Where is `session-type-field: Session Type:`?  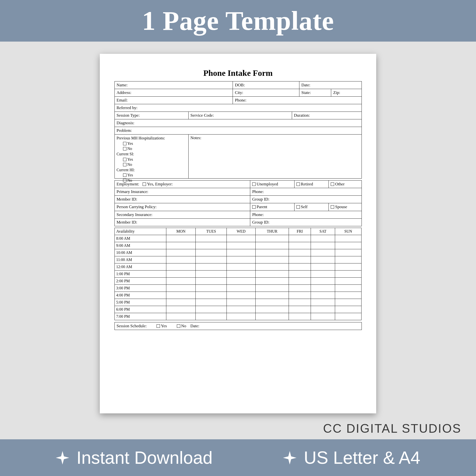 session-type-field: Session Type: is located at coordinates (152, 115).